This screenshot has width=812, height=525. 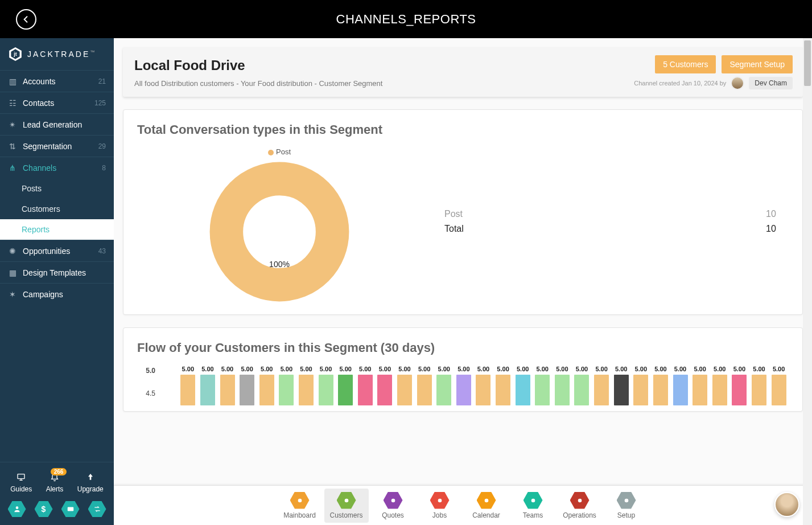 I want to click on alerts-count-pill: 266, so click(x=59, y=471).